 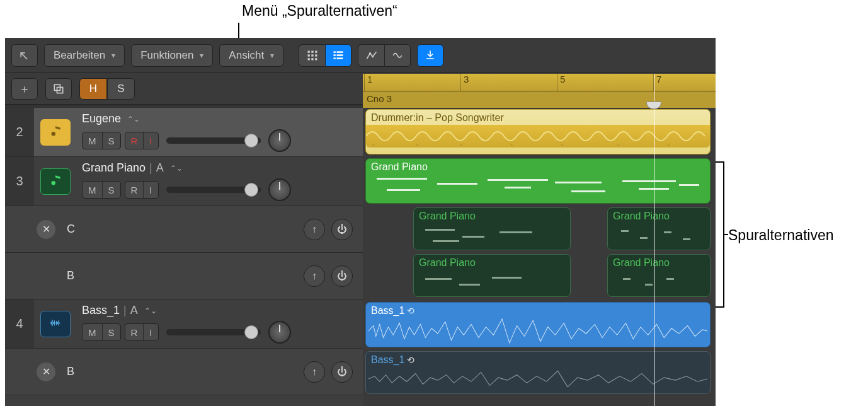 What do you see at coordinates (25, 89) in the screenshot?
I see `add-track-button: ＋` at bounding box center [25, 89].